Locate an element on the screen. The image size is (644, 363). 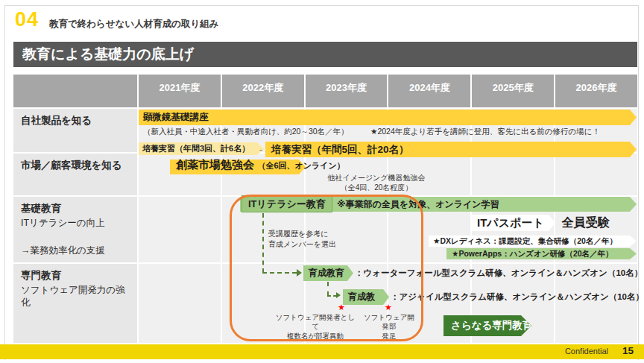
row-label-text: 自社製品を知る is located at coordinates (75, 121).